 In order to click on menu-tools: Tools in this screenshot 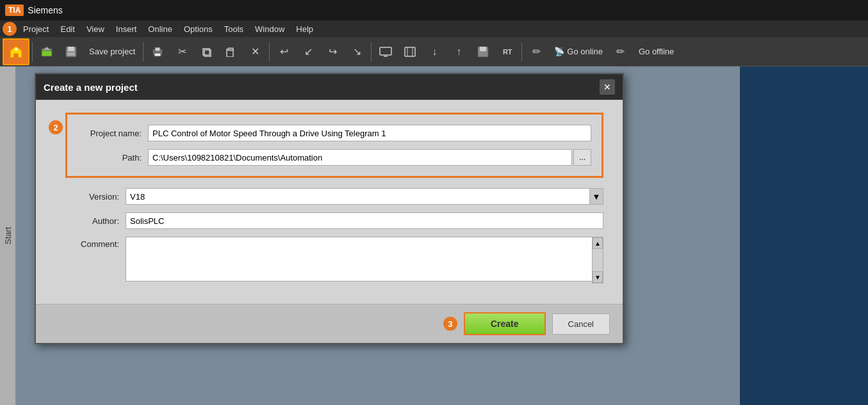, I will do `click(234, 29)`.